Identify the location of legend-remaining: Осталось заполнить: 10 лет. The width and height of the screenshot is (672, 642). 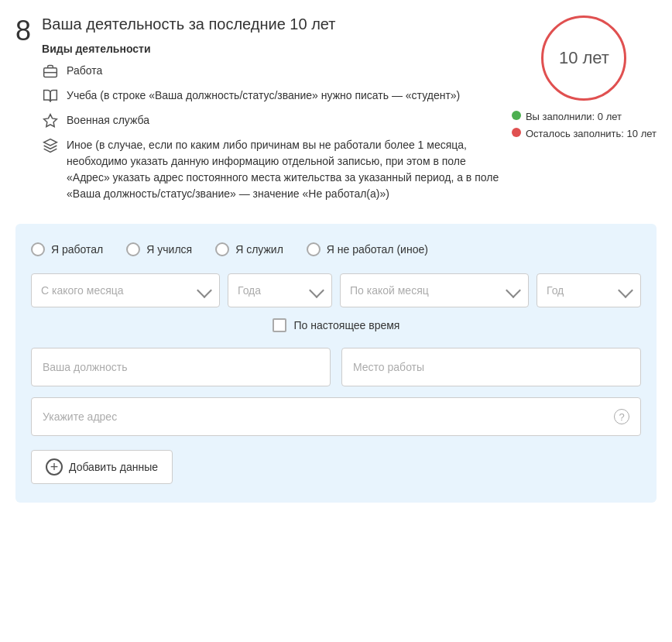
(584, 134).